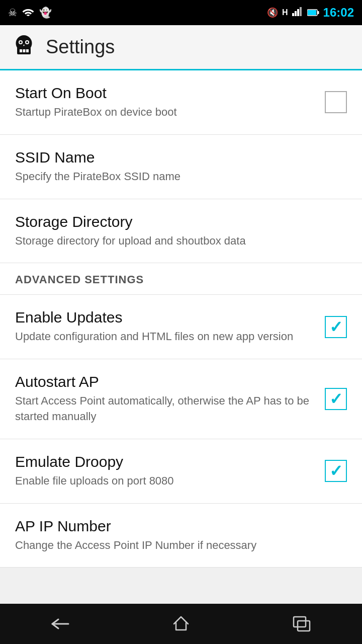 The image size is (362, 644). Describe the element at coordinates (298, 13) in the screenshot. I see `signal-icon` at that location.